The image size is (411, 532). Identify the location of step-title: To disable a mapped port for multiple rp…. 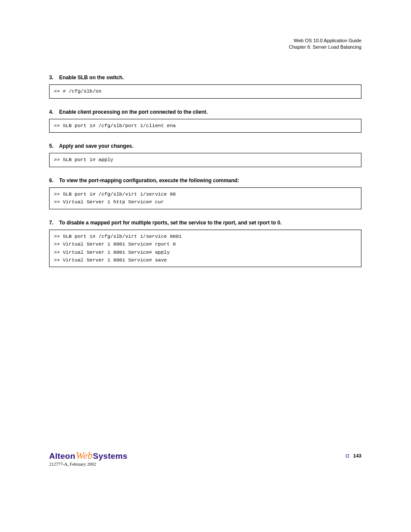
(171, 223).